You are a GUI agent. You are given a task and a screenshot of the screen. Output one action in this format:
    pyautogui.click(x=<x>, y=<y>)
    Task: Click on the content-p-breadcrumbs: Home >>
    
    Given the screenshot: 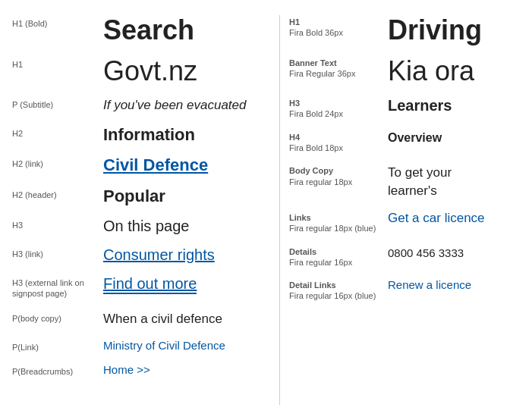 What is the action you would take?
    pyautogui.click(x=187, y=370)
    